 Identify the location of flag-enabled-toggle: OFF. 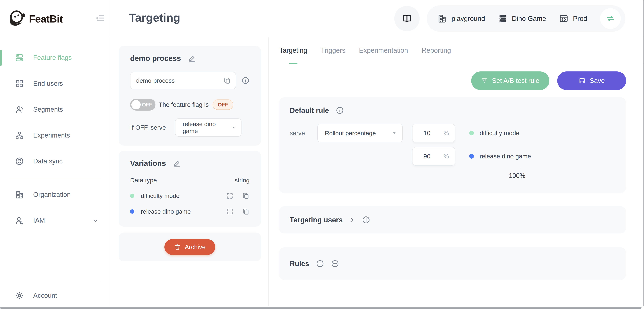
(143, 105).